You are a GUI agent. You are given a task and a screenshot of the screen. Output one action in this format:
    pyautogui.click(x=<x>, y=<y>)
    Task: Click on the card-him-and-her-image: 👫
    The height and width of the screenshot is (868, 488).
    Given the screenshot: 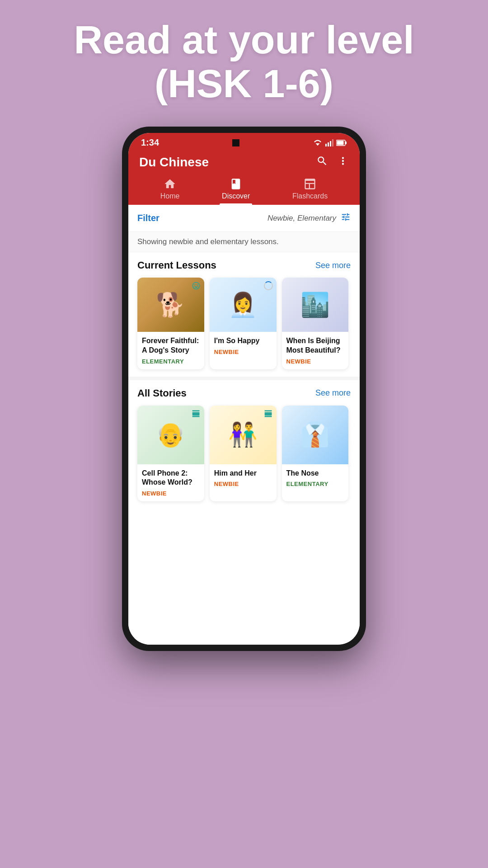 What is the action you would take?
    pyautogui.click(x=243, y=435)
    